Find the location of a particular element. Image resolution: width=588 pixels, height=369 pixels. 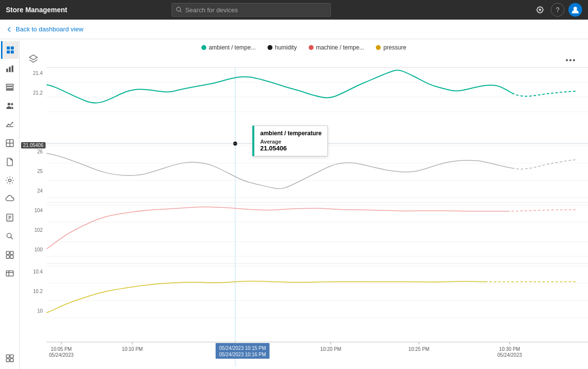

sidebar-item-file is located at coordinates (10, 162).